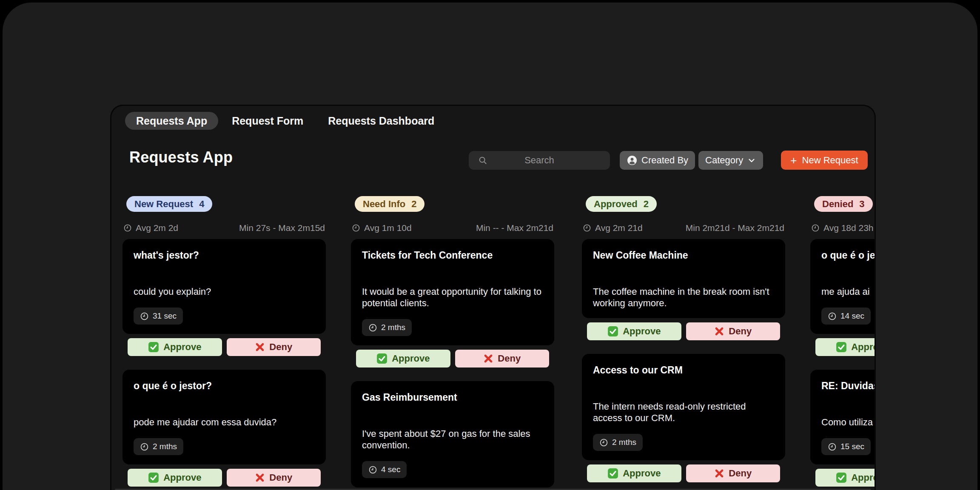  What do you see at coordinates (224, 422) in the screenshot?
I see `card-body: pode me ajudar com essa duvida?` at bounding box center [224, 422].